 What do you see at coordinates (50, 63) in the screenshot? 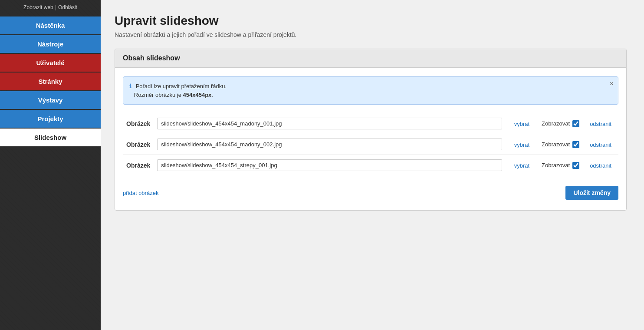
I see `sidebar-item-uzivatele: Uživatelé` at bounding box center [50, 63].